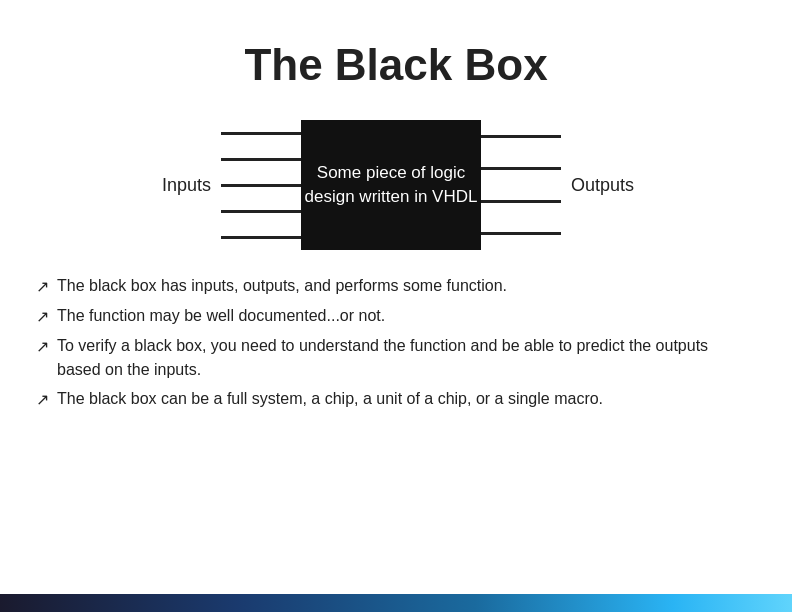  What do you see at coordinates (396, 65) in the screenshot?
I see `page-title: The Black Box` at bounding box center [396, 65].